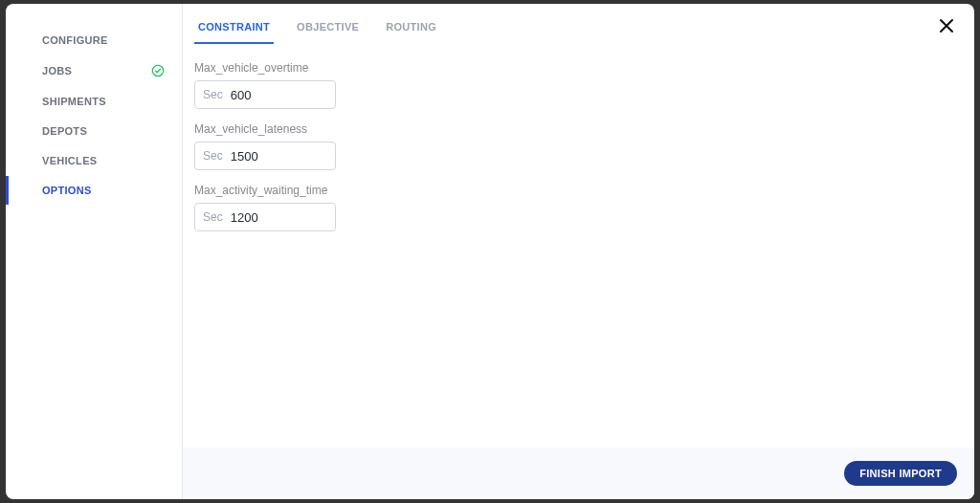  What do you see at coordinates (279, 157) in the screenshot?
I see `max-vehicle-lateness-input` at bounding box center [279, 157].